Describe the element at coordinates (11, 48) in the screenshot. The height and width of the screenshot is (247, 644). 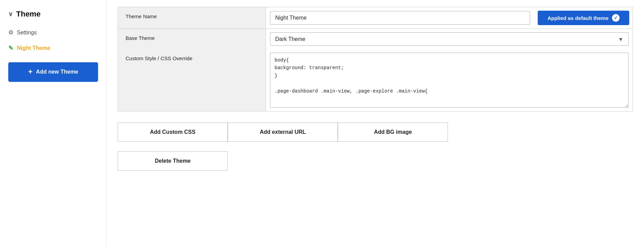
I see `pen-icon: ✎` at that location.